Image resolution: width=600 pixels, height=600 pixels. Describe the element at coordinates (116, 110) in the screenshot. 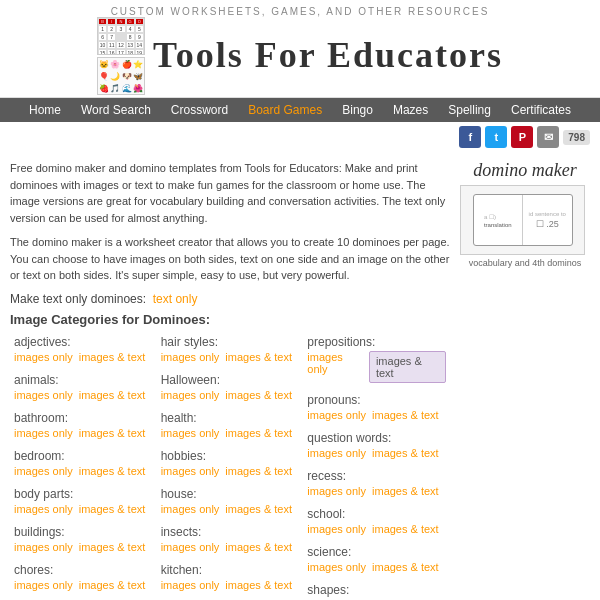

I see `nav-word-search: Word Search` at that location.